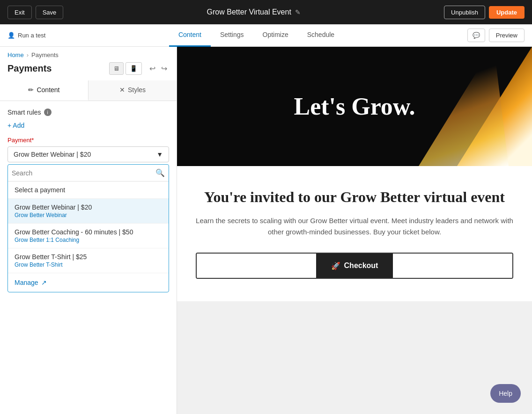 This screenshot has width=532, height=414. Describe the element at coordinates (139, 68) in the screenshot. I see `view-controls: 🖥 📱 ↩ ↪` at that location.